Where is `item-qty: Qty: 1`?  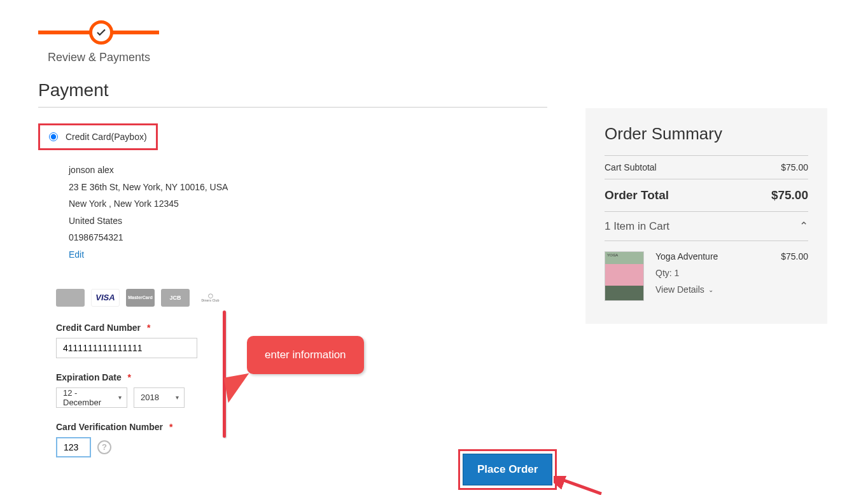 item-qty: Qty: 1 is located at coordinates (732, 273).